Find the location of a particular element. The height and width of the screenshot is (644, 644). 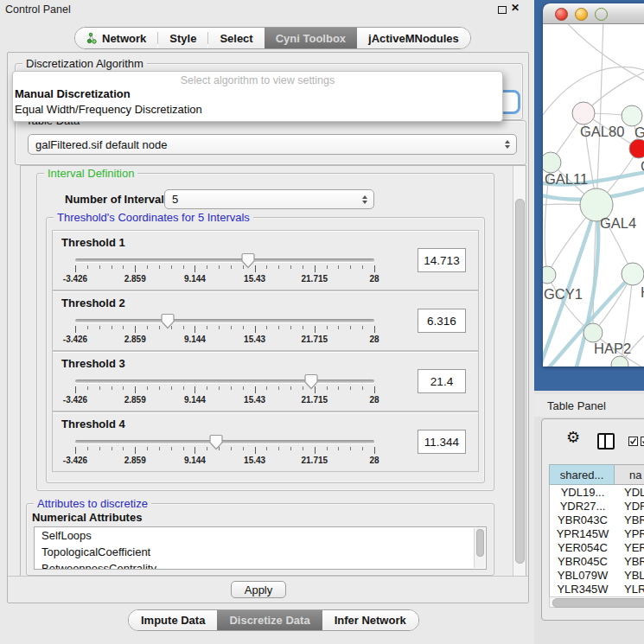

tick-label: 2.859 is located at coordinates (135, 460).